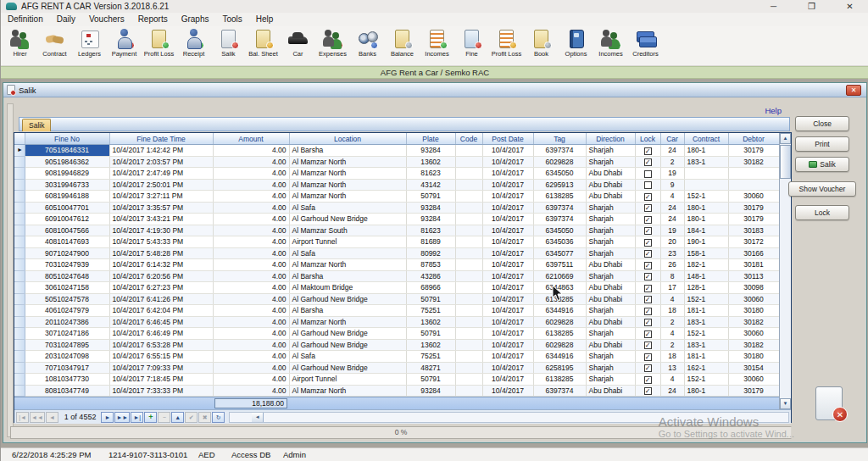 This screenshot has width=868, height=461. Describe the element at coordinates (559, 174) in the screenshot. I see `cell-tag: 6345050` at that location.